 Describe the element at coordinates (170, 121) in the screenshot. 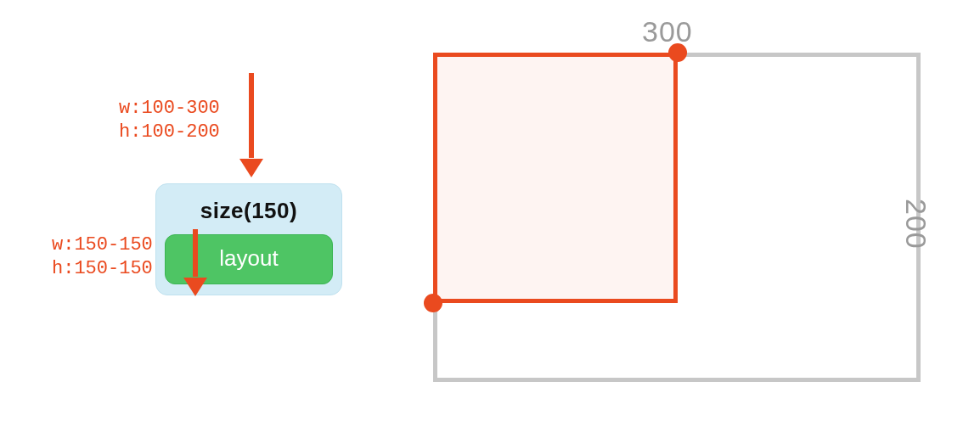

I see `incoming-constraints-label: w:100-300 h:100-200` at that location.